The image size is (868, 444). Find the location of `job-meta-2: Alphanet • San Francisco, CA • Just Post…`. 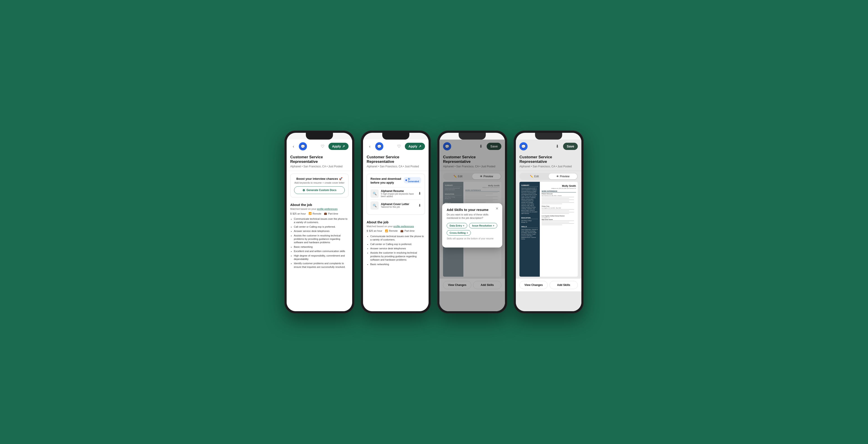

job-meta-2: Alphanet • San Francisco, CA • Just Post… is located at coordinates (396, 166).